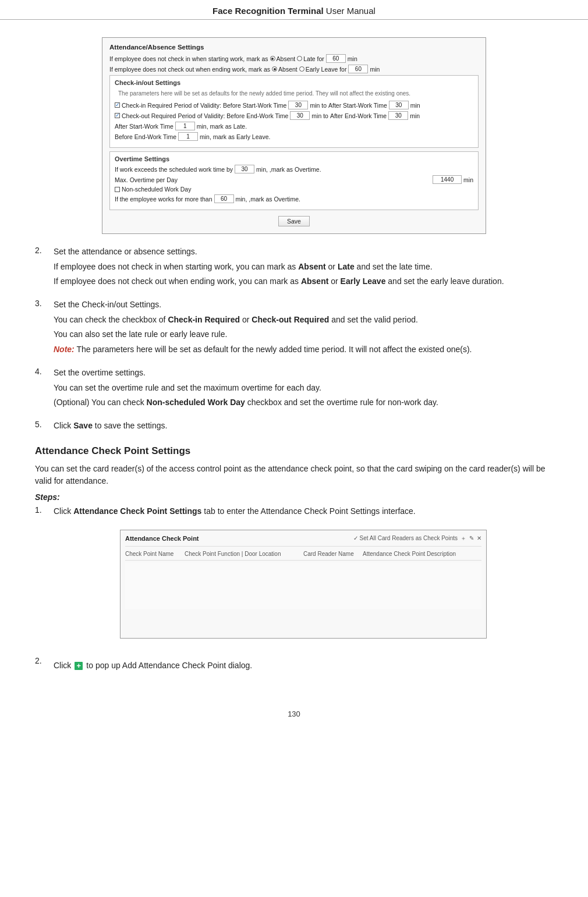 This screenshot has height=897, width=588. Describe the element at coordinates (285, 69) in the screenshot. I see `ss-radio-absent2: Absent` at that location.